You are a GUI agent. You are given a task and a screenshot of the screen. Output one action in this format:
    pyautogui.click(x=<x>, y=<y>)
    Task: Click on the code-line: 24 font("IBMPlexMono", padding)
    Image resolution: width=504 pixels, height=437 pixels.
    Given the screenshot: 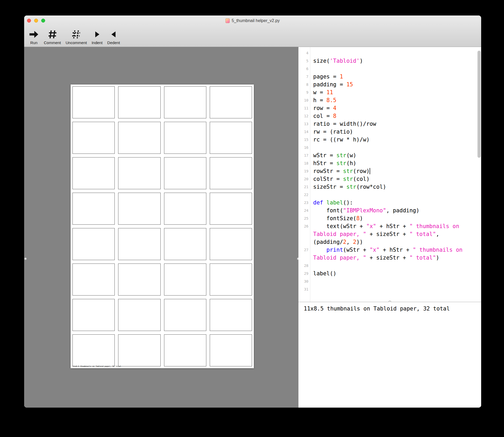 What is the action you would take?
    pyautogui.click(x=390, y=210)
    